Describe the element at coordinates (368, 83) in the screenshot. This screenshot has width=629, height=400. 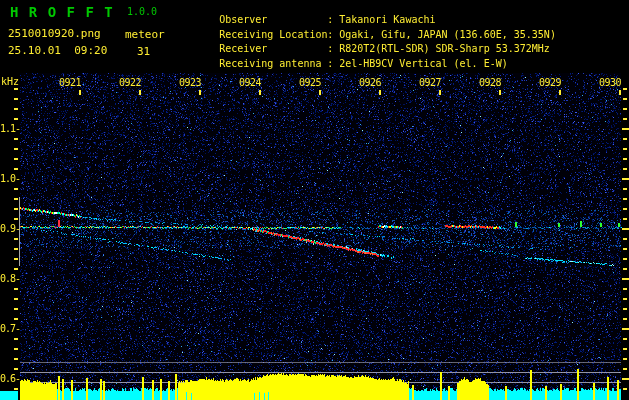
I see `time-label: 0926` at that location.